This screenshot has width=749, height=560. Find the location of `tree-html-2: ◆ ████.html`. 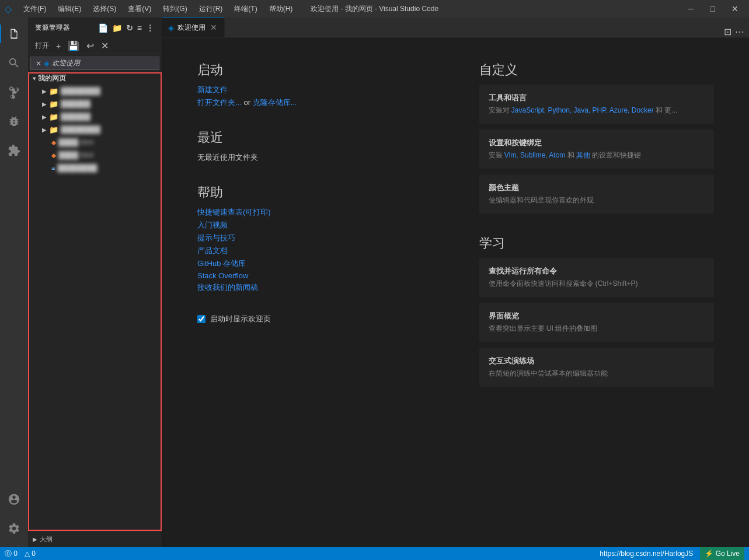

tree-html-2: ◆ ████.html is located at coordinates (95, 155).